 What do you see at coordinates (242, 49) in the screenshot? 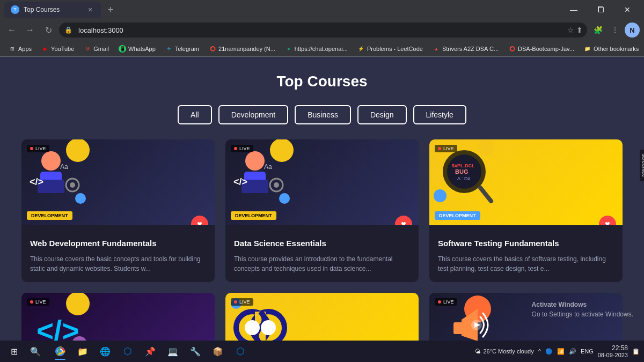
I see `bookmark-github: ⭕ 21namanpandey (N...` at bounding box center [242, 49].